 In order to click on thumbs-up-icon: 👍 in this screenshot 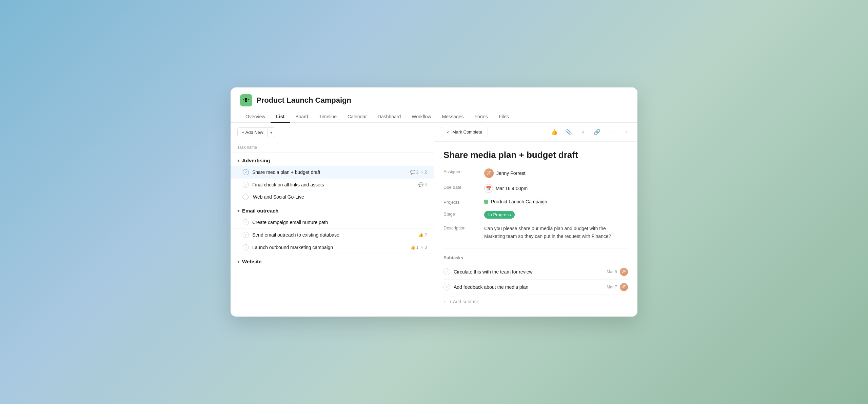, I will do `click(554, 132)`.